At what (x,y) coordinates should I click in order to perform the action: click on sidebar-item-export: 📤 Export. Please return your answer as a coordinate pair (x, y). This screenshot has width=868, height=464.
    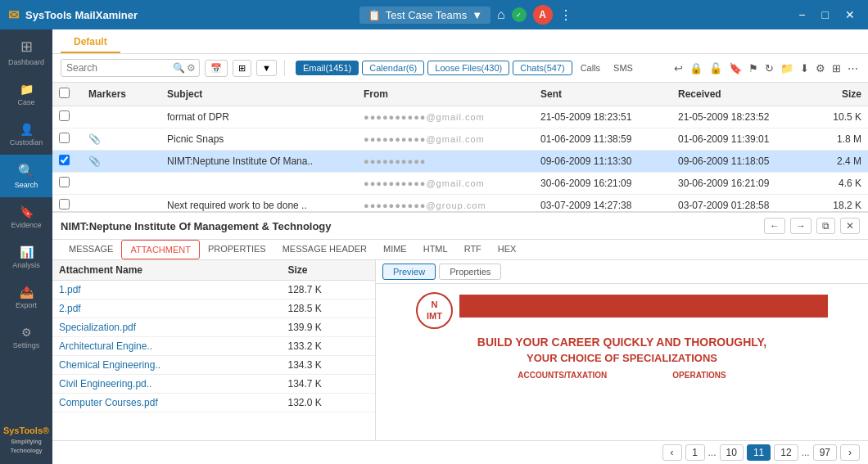
    Looking at the image, I should click on (26, 298).